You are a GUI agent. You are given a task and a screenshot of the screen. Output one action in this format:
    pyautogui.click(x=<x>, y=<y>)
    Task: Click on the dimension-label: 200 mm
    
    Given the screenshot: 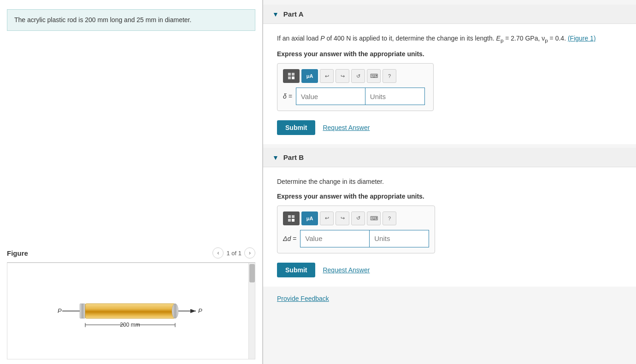 What is the action you would take?
    pyautogui.click(x=130, y=325)
    